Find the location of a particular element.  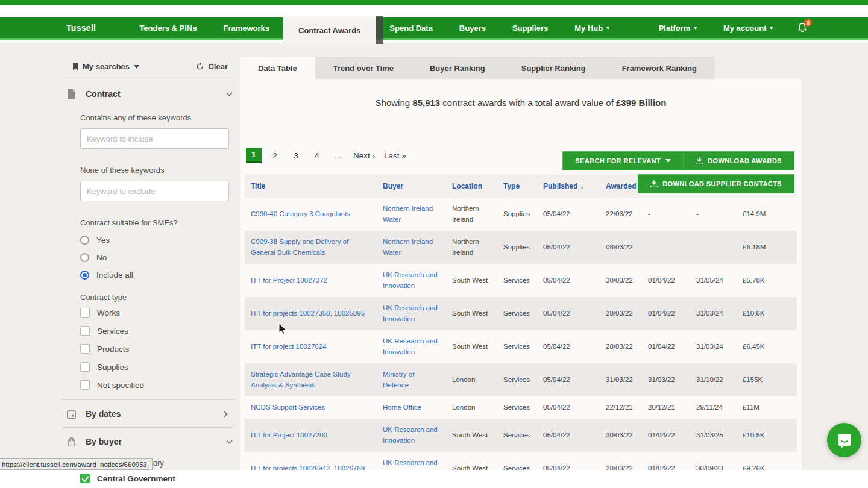

nav-item-spend-data: Spend Data is located at coordinates (411, 28).